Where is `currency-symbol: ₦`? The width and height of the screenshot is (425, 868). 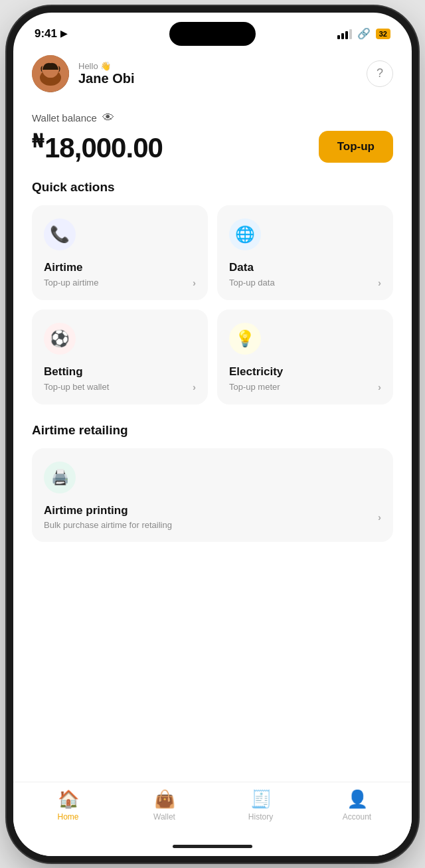
currency-symbol: ₦ is located at coordinates (37, 141).